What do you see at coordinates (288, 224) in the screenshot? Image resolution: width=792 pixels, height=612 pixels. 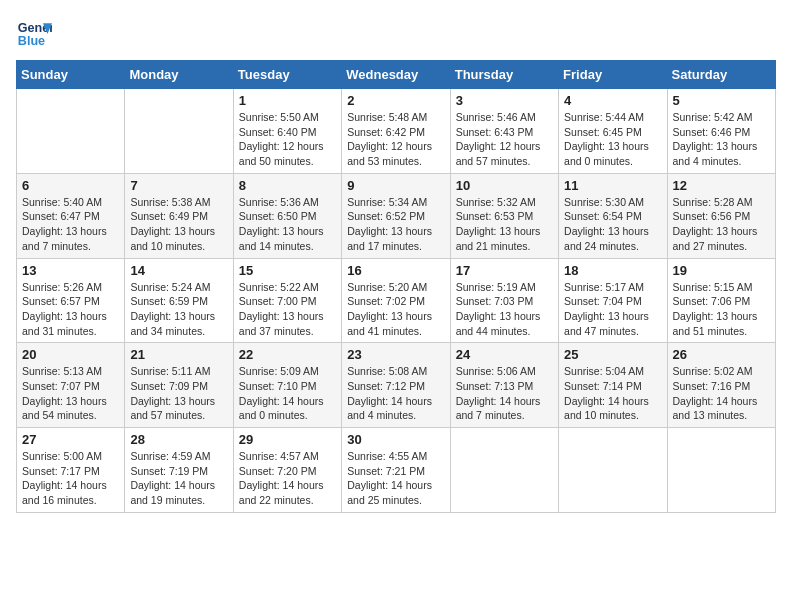 I see `day-info: Sunrise: 5:36 AM Sunset: 6:50 PM Dayligh…` at bounding box center [288, 224].